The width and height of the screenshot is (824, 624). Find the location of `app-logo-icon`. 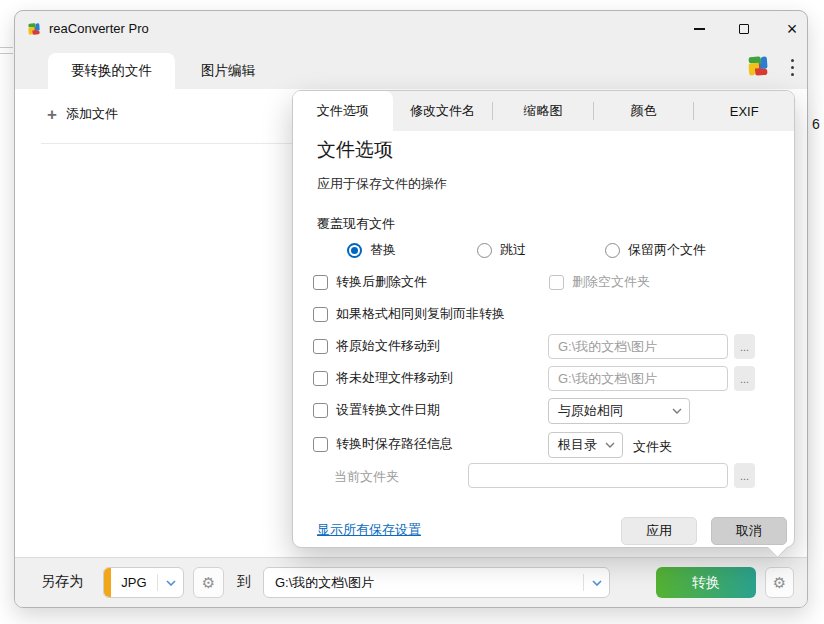

app-logo-icon is located at coordinates (34, 31).